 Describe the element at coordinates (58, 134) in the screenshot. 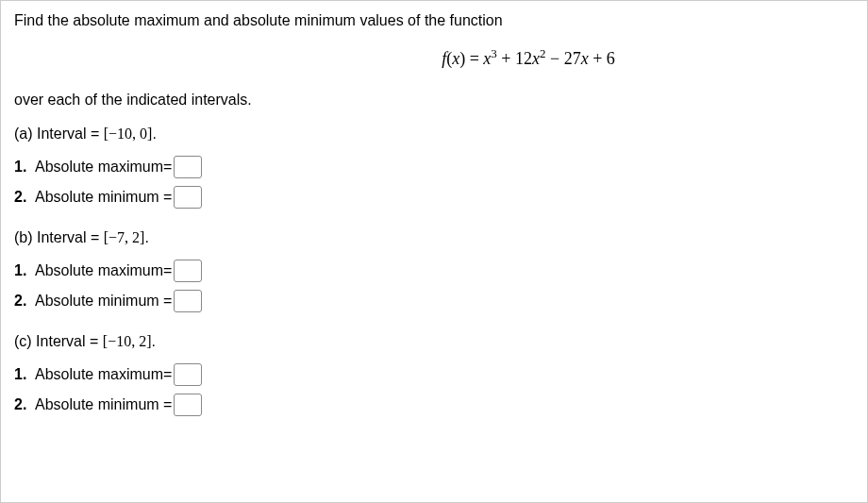

I see `part-a-prefix: (a) Interval =` at that location.